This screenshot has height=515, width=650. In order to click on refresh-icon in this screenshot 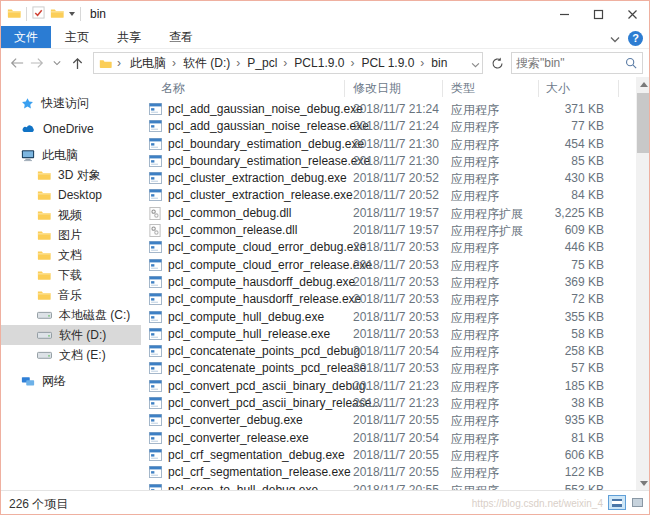, I will do `click(497, 63)`.